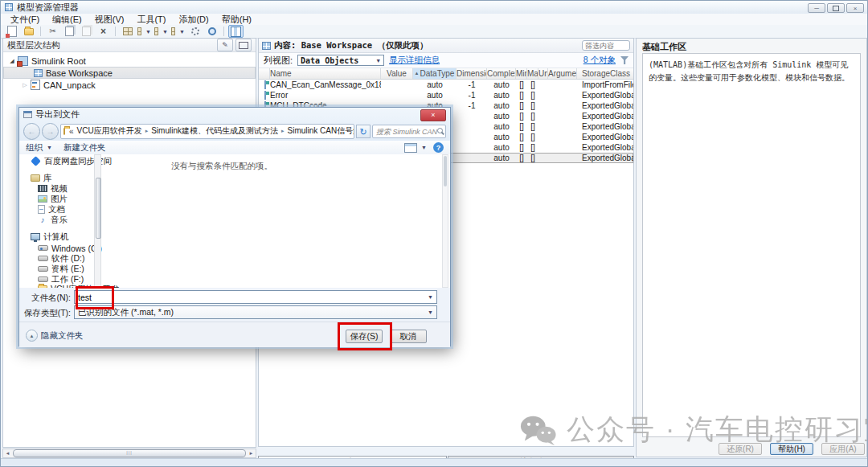 The image size is (868, 467). I want to click on menu-file: 文件(F), so click(25, 19).